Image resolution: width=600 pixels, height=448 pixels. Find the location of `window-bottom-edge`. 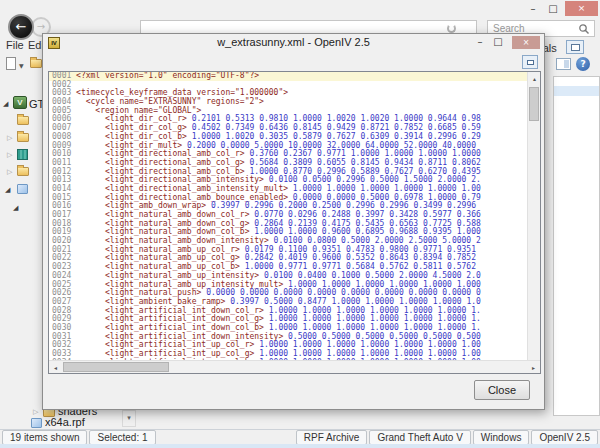

window-bottom-edge is located at coordinates (300, 446).